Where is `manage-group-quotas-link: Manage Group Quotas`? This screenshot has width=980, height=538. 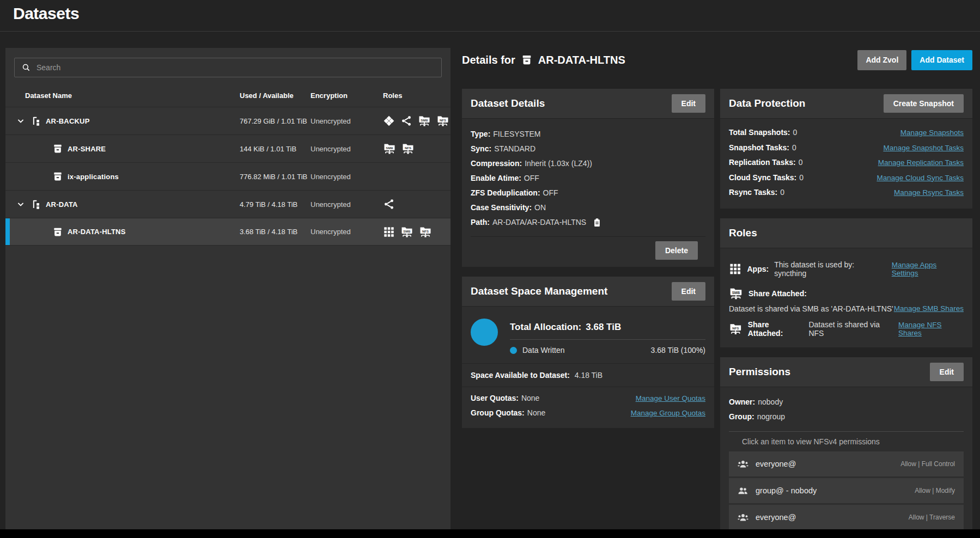
manage-group-quotas-link: Manage Group Quotas is located at coordinates (668, 413).